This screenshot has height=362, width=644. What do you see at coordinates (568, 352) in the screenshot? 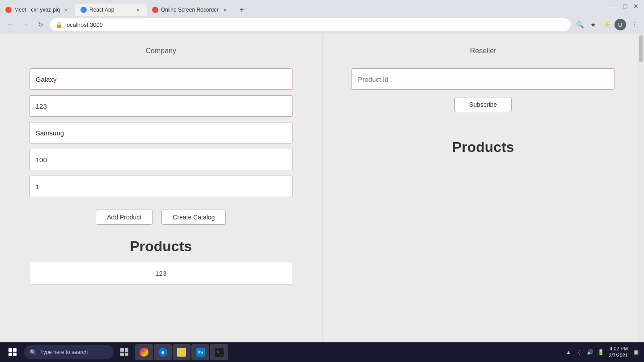
I see `tray-up-icon: ▲` at bounding box center [568, 352].